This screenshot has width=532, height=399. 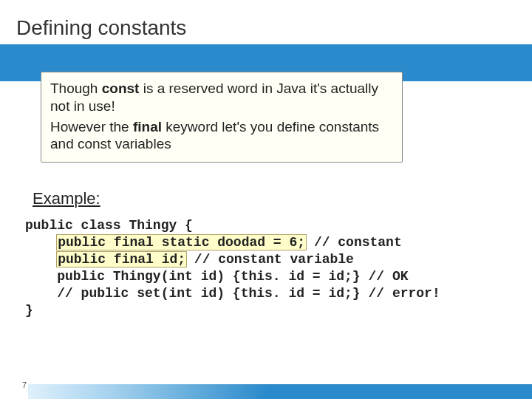 What do you see at coordinates (222, 98) in the screenshot?
I see `callout-line-1: Though const is a reserved word in Java …` at bounding box center [222, 98].